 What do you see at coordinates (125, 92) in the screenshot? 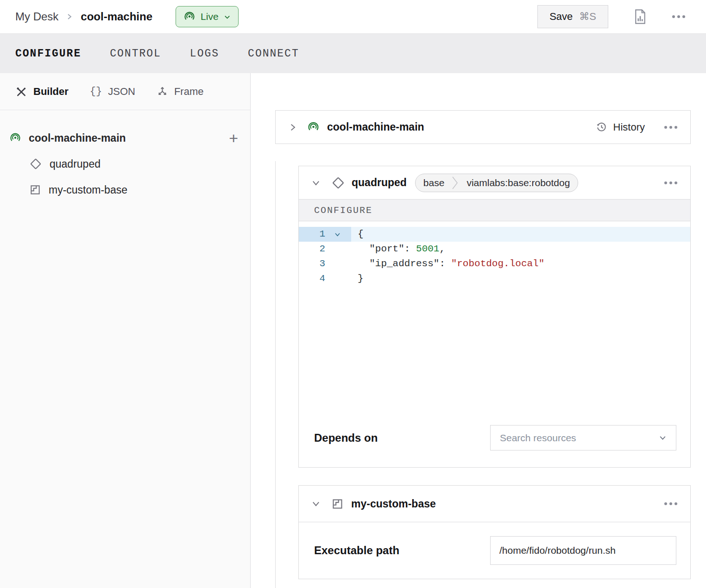
I see `view-switcher: Builder {} JSON Frame` at bounding box center [125, 92].